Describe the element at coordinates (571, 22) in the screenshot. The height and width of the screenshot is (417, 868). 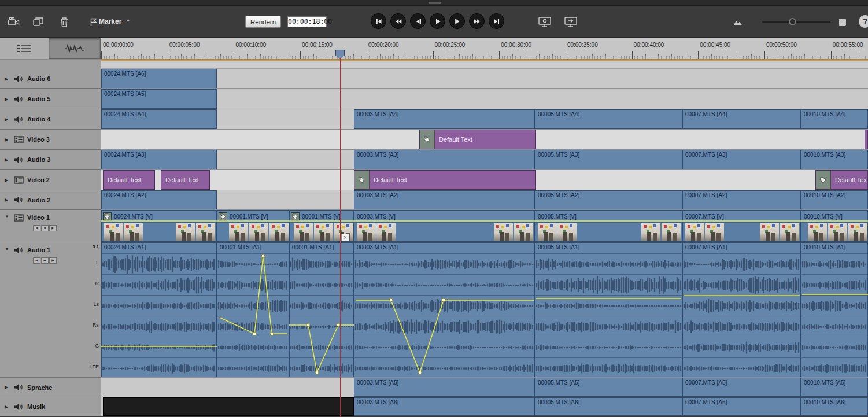
I see `monitor-export-icon` at that location.